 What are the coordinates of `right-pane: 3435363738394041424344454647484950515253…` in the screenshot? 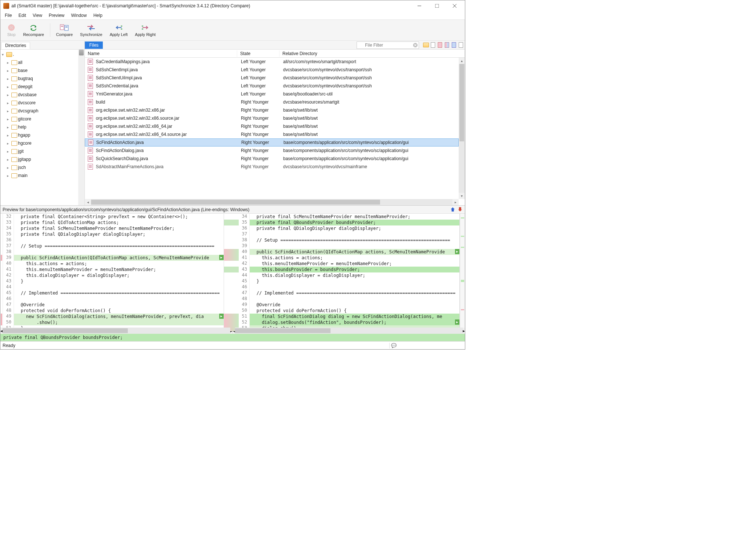 It's located at (349, 271).